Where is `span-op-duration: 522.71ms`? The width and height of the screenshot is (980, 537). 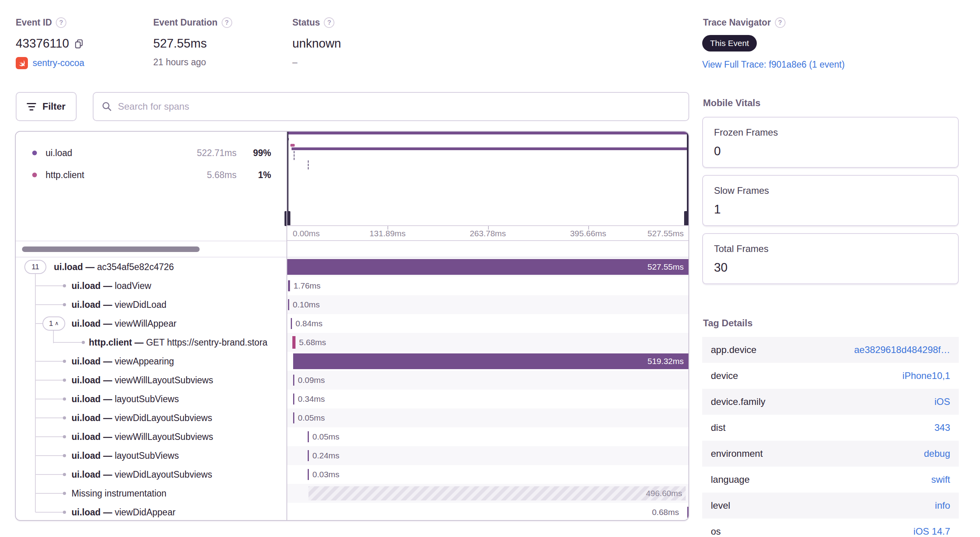 span-op-duration: 522.71ms is located at coordinates (217, 153).